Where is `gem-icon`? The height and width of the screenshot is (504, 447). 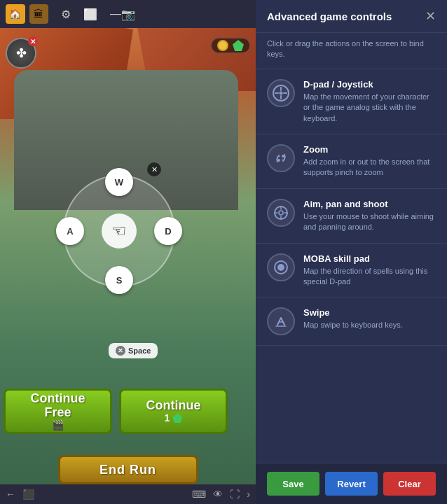 gem-icon is located at coordinates (238, 46).